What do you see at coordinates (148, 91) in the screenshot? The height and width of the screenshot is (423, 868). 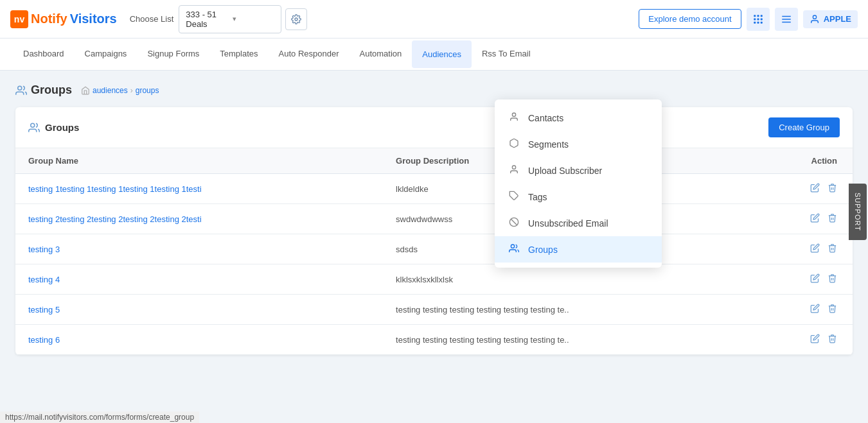 I see `breadcrumb-groups: groups` at bounding box center [148, 91].